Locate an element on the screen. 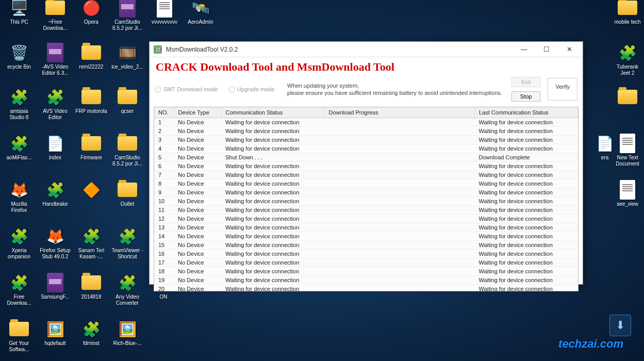 The height and width of the screenshot is (361, 644). cell-last-status: Waiting for device connection is located at coordinates (526, 210).